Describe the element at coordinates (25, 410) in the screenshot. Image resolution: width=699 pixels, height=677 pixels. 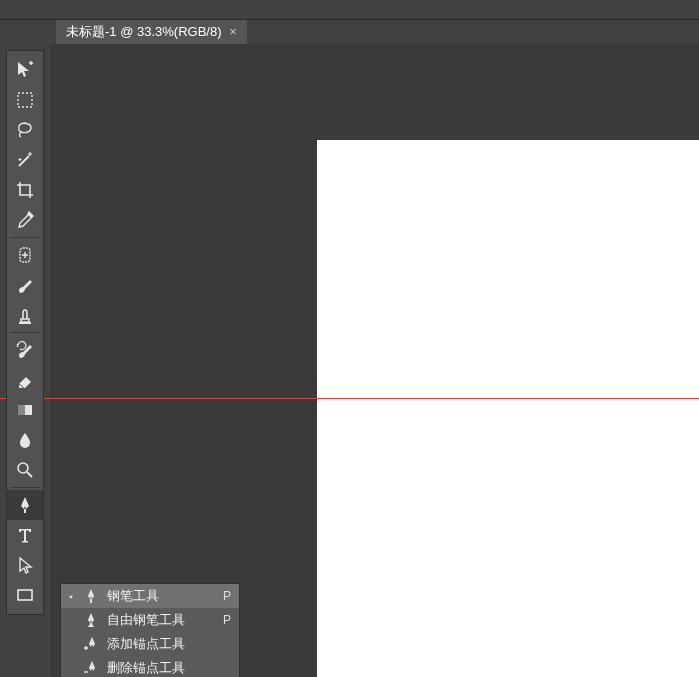
I see `gradient-tool` at that location.